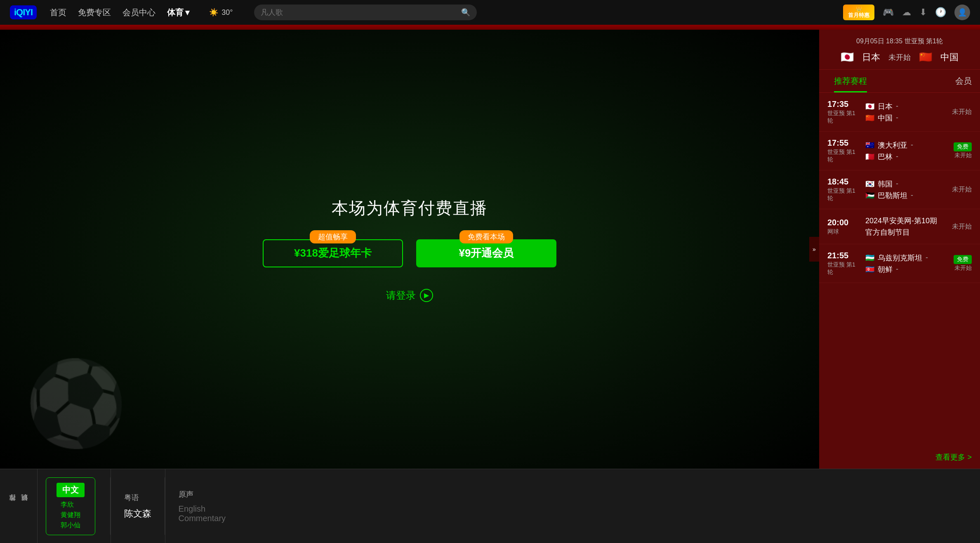 Image resolution: width=980 pixels, height=543 pixels. Describe the element at coordinates (71, 490) in the screenshot. I see `chinese-lang-badge: 中文` at that location.